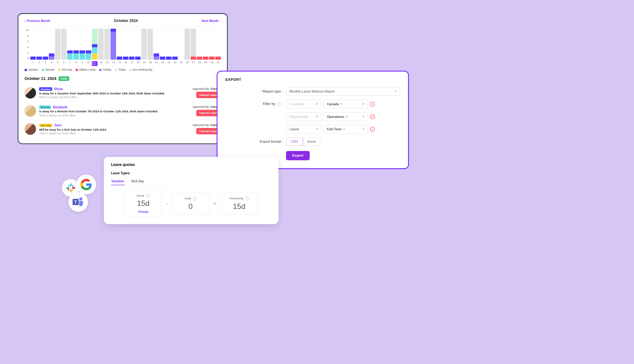 The height and width of the screenshot is (364, 634). I want to click on tab-sick-day: Sick Day, so click(137, 181).